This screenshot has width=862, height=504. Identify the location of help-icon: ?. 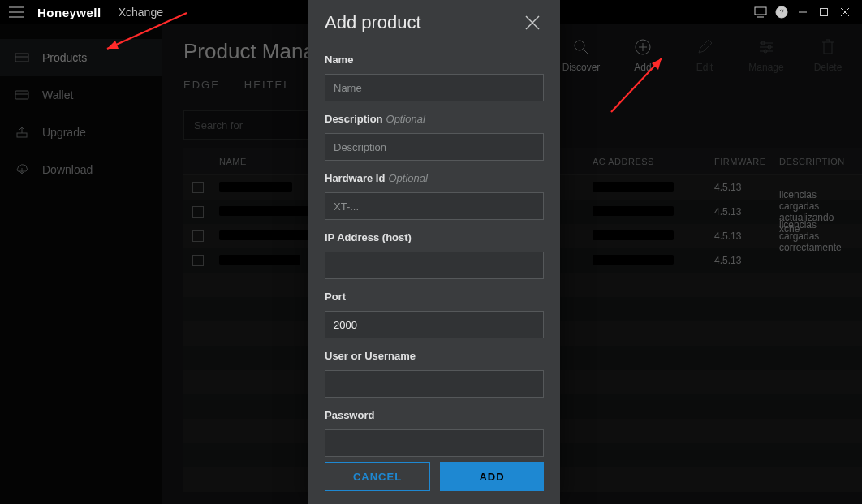
(782, 12).